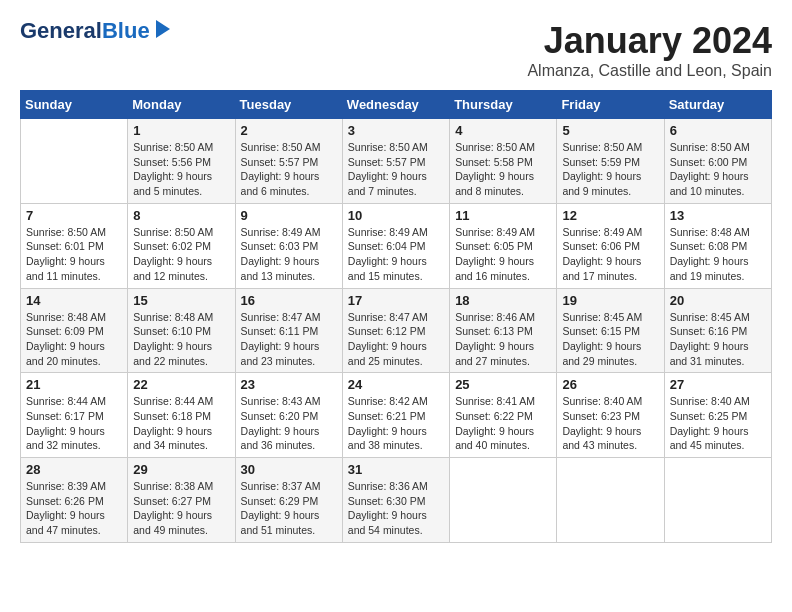  Describe the element at coordinates (74, 500) in the screenshot. I see `calendar-cell: 28Sunrise: 8:39 AMSunset: 6:26 PMDayligh…` at that location.